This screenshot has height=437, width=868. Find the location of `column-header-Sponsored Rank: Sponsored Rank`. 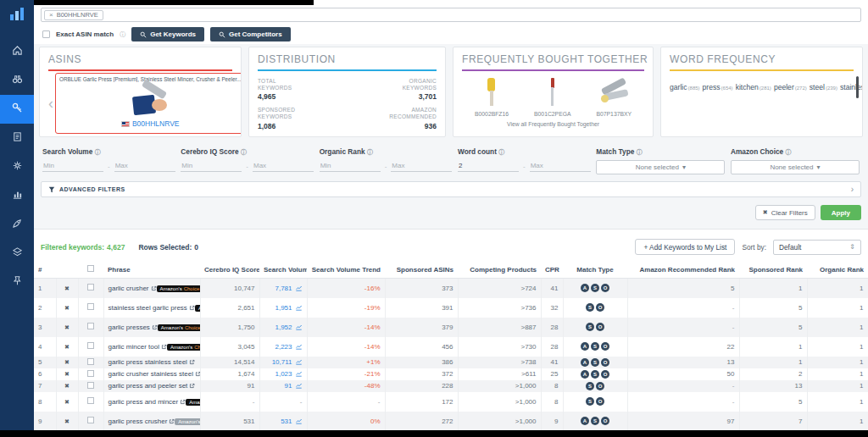

column-header-Sponsored Rank: Sponsored Rank is located at coordinates (773, 271).